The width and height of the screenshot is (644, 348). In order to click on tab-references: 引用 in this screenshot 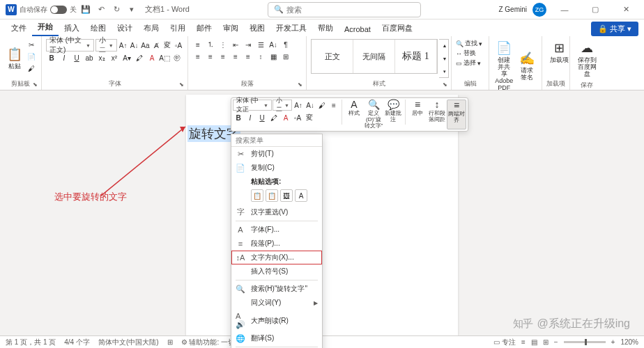, I will do `click(178, 28)`.